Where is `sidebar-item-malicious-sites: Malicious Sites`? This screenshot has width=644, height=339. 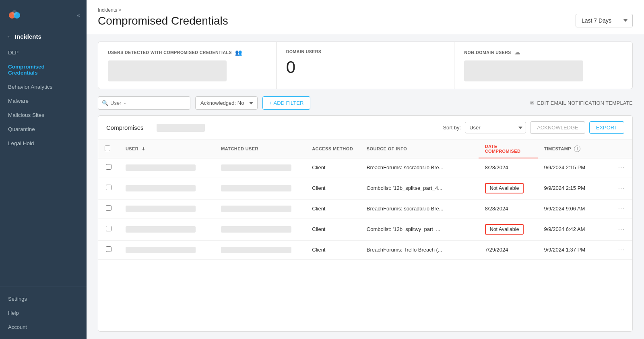 sidebar-item-malicious-sites: Malicious Sites is located at coordinates (43, 115).